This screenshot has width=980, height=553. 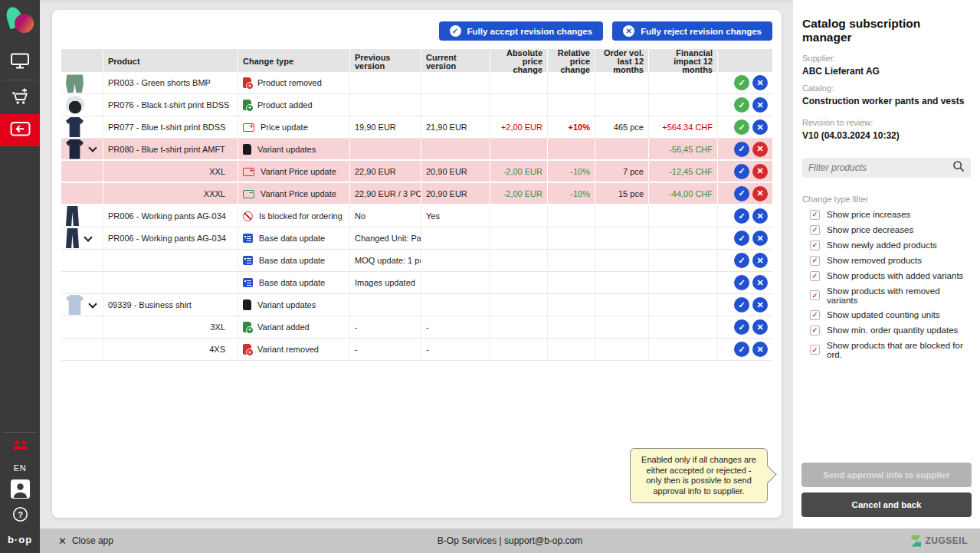 What do you see at coordinates (417, 83) in the screenshot?
I see `table-row: PR003 - Green shorts BMP Product removed…` at bounding box center [417, 83].